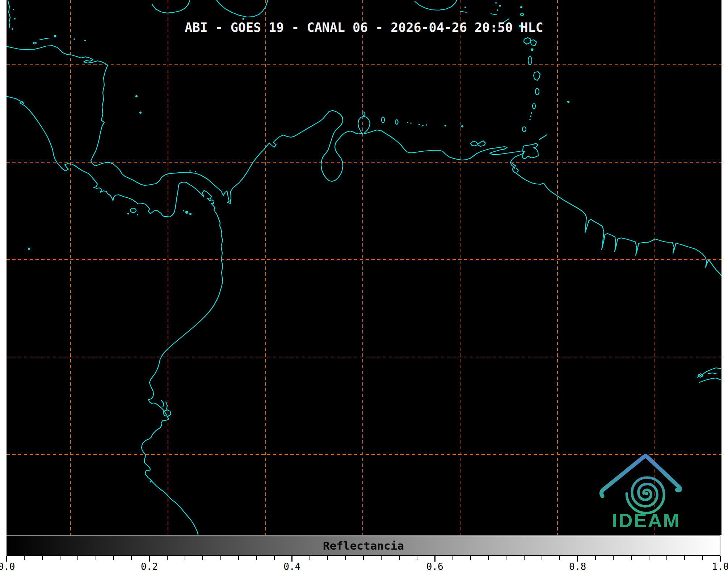  What do you see at coordinates (641, 476) in the screenshot?
I see `logo-mountain-icon` at bounding box center [641, 476].